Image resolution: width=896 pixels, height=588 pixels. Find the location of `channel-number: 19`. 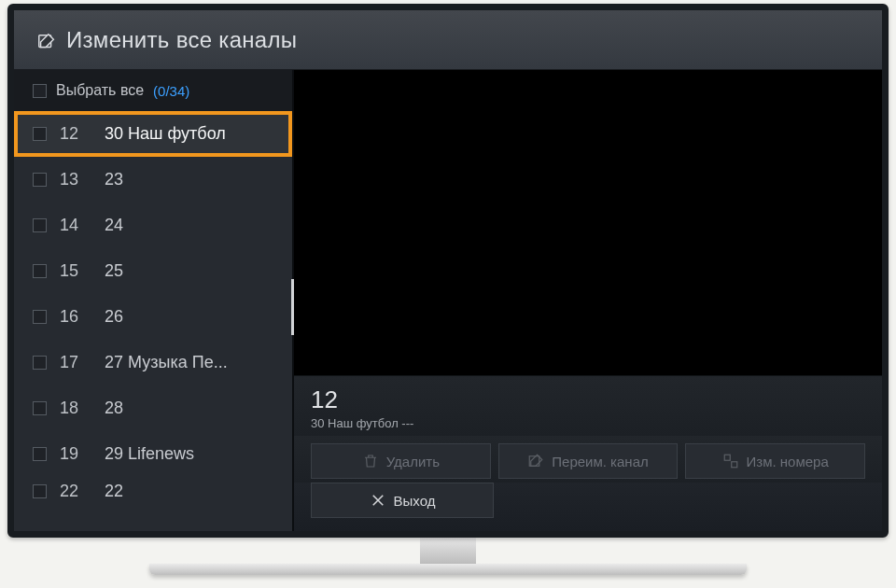

channel-number: 19 is located at coordinates (76, 454).